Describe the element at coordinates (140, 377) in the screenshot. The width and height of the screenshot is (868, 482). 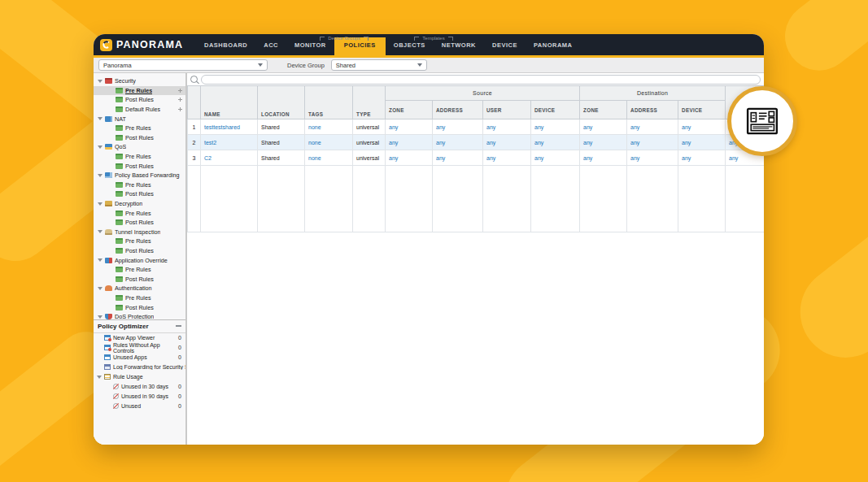
I see `optimizer-item-rule-usage: Rule Usage` at that location.